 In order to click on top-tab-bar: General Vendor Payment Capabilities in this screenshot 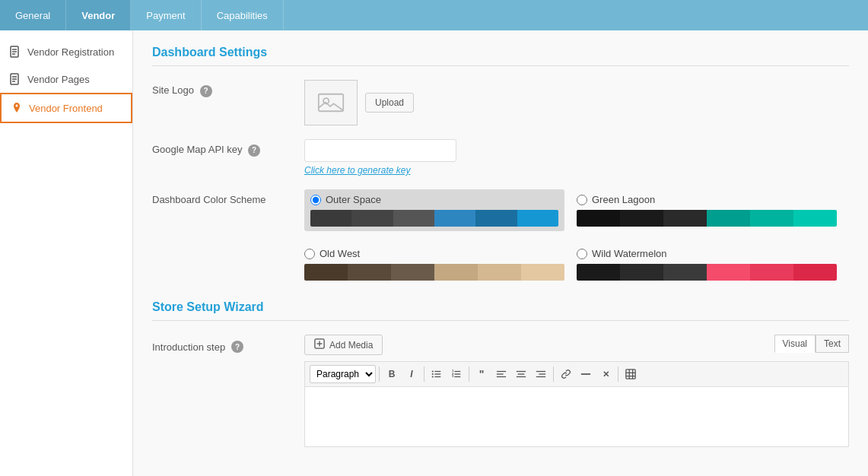, I will do `click(434, 15)`.